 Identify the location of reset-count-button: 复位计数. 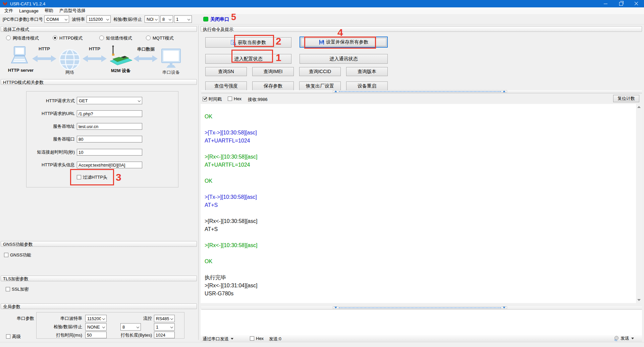
(626, 99).